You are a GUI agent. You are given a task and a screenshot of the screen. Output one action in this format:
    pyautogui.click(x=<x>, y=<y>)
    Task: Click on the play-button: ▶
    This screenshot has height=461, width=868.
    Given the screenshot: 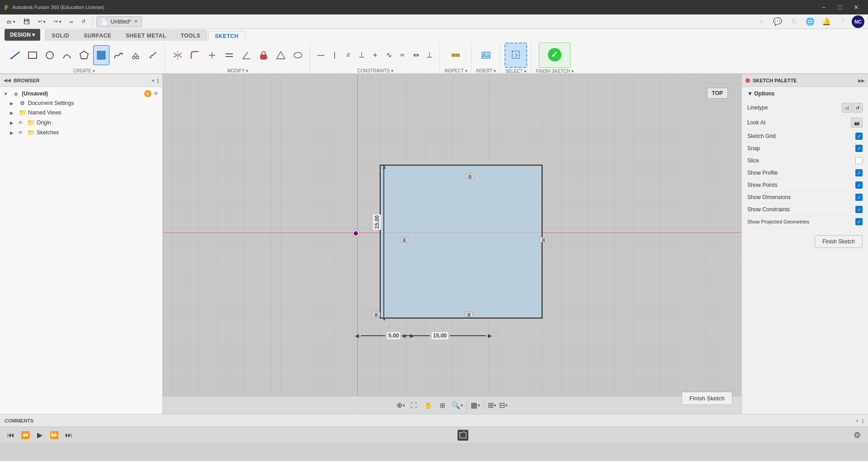 What is the action you would take?
    pyautogui.click(x=40, y=435)
    